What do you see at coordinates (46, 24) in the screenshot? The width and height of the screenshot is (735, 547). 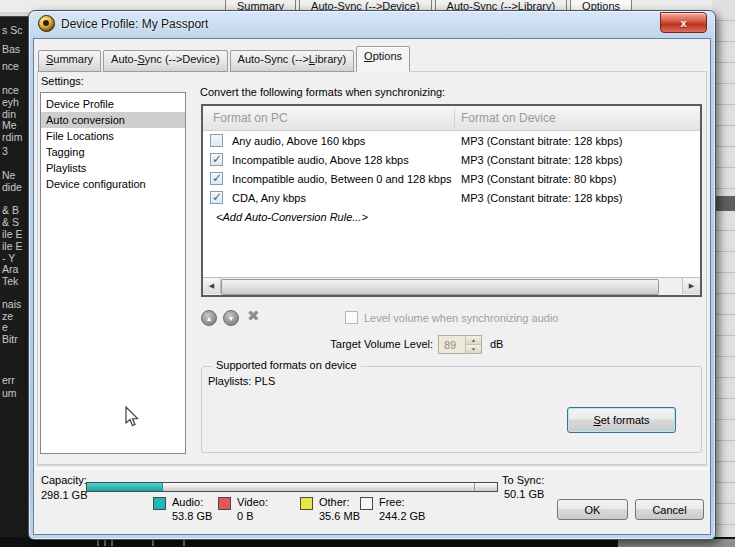 I see `mediamonkey-icon` at bounding box center [46, 24].